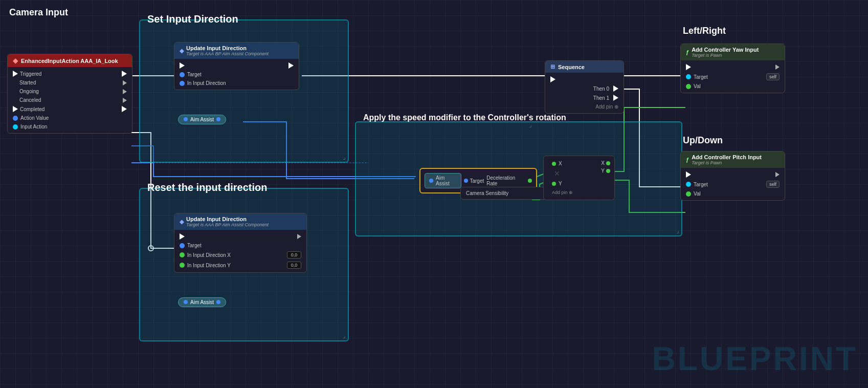 Image resolution: width=868 pixels, height=388 pixels. Describe the element at coordinates (584, 79) in the screenshot. I see `seq-exec-in` at that location.